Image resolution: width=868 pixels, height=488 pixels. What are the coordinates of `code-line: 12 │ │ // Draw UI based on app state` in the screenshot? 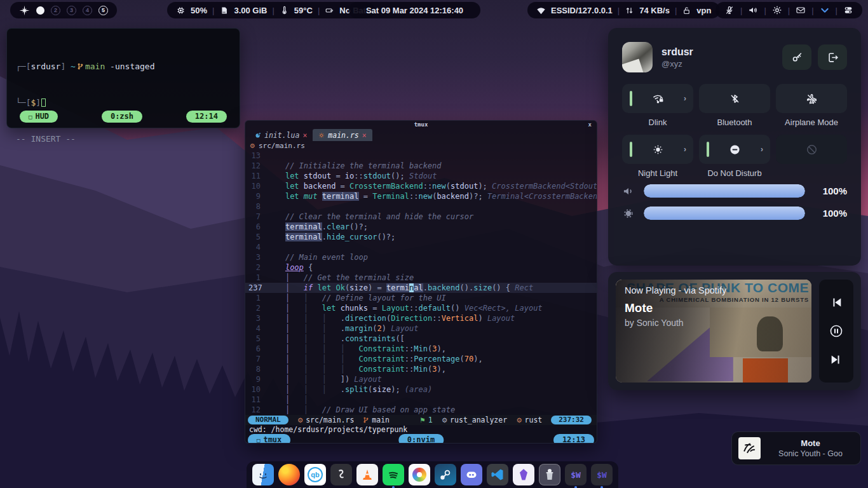 It's located at (421, 410).